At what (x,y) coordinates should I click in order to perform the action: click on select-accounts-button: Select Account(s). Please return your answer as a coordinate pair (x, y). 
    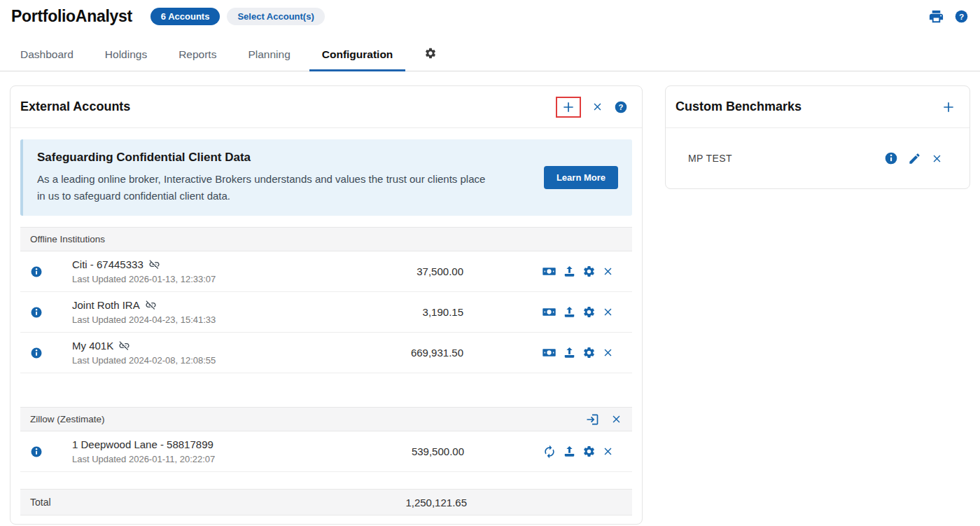
    Looking at the image, I should click on (276, 17).